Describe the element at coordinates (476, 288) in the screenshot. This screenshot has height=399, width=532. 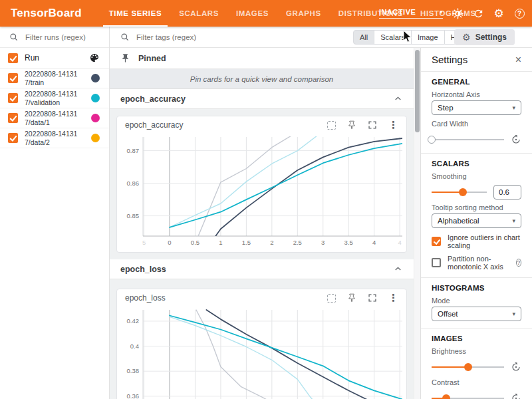
I see `histograms-heading: HISTOGRAMS` at that location.